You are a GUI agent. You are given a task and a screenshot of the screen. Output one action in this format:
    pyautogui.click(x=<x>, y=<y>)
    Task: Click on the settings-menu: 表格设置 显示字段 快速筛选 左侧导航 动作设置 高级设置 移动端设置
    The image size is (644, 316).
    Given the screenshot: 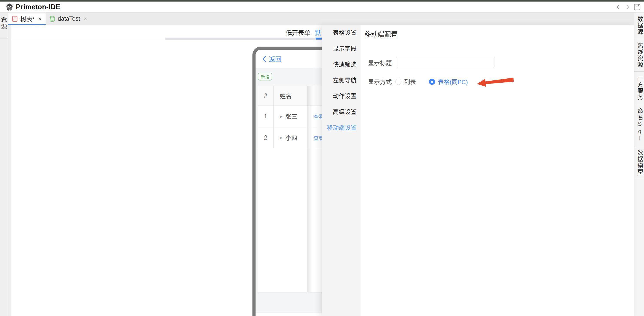 What is the action you would take?
    pyautogui.click(x=341, y=170)
    